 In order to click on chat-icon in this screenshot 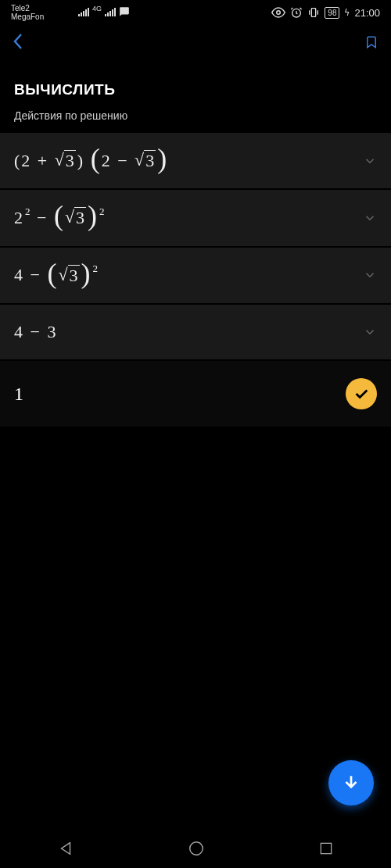, I will do `click(124, 12)`.